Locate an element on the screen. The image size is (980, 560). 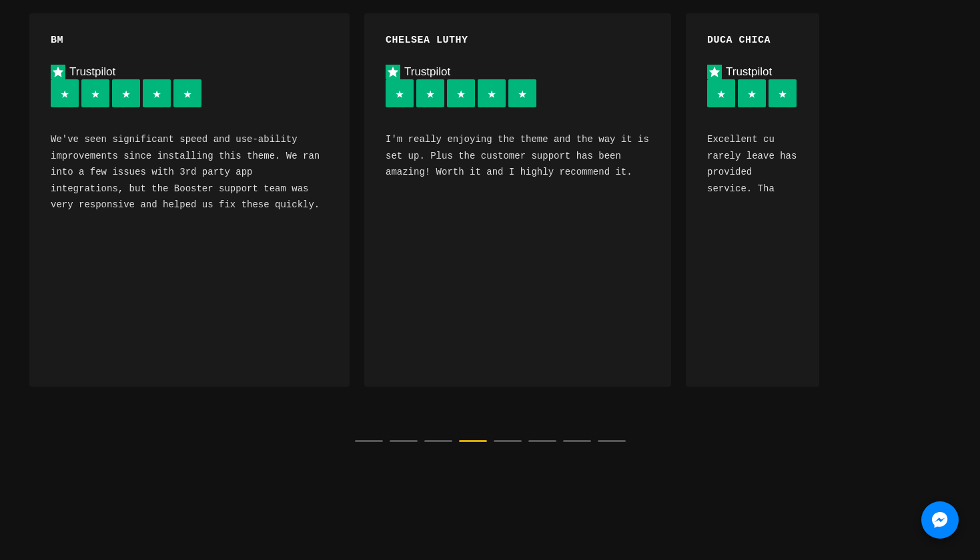
trustpilot-logo-3: Trustpilot is located at coordinates (753, 72).